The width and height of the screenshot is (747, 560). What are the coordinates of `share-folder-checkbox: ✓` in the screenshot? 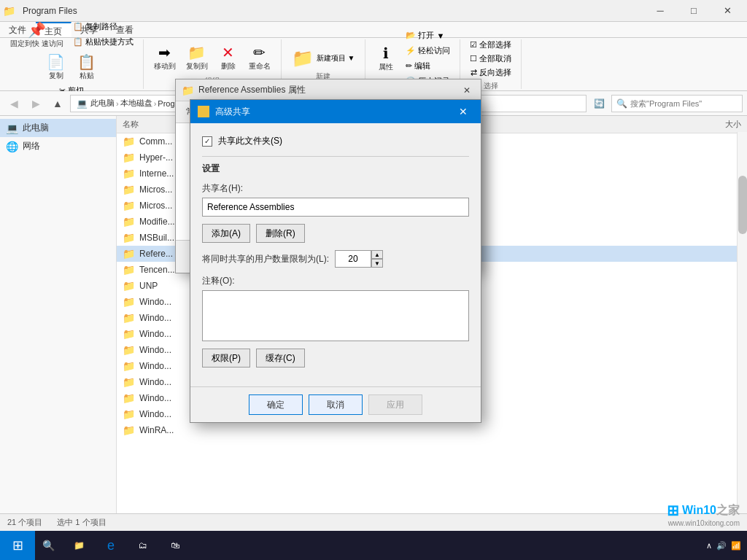 It's located at (207, 141).